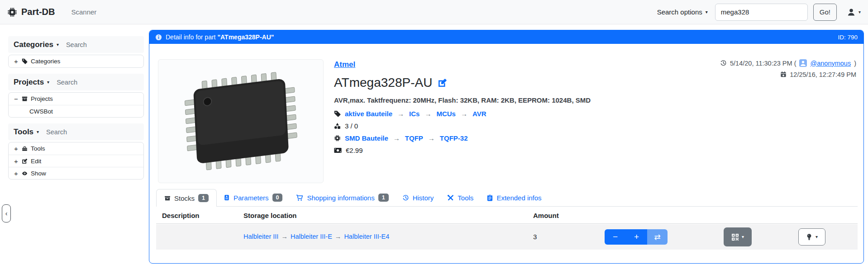 This screenshot has height=279, width=868. Describe the element at coordinates (24, 99) in the screenshot. I see `box-archive-icon` at that location.